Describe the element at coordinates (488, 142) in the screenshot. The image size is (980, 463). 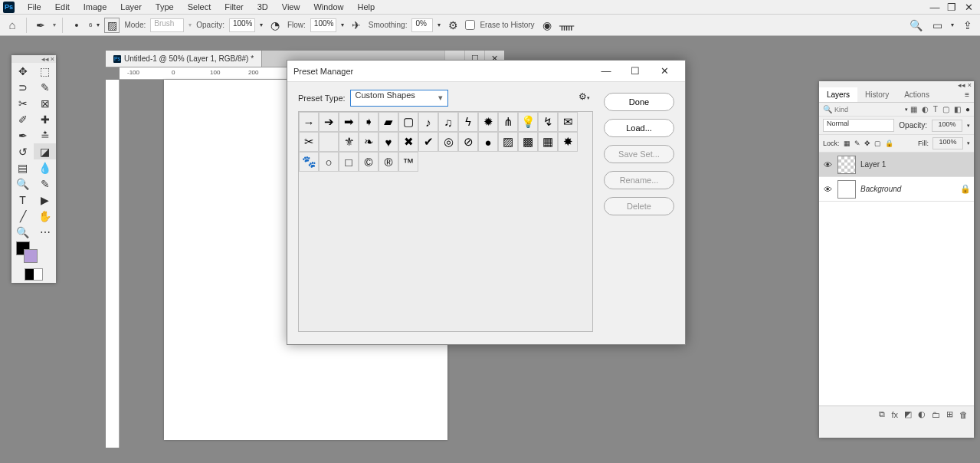
I see `shape-speech: ●` at that location.